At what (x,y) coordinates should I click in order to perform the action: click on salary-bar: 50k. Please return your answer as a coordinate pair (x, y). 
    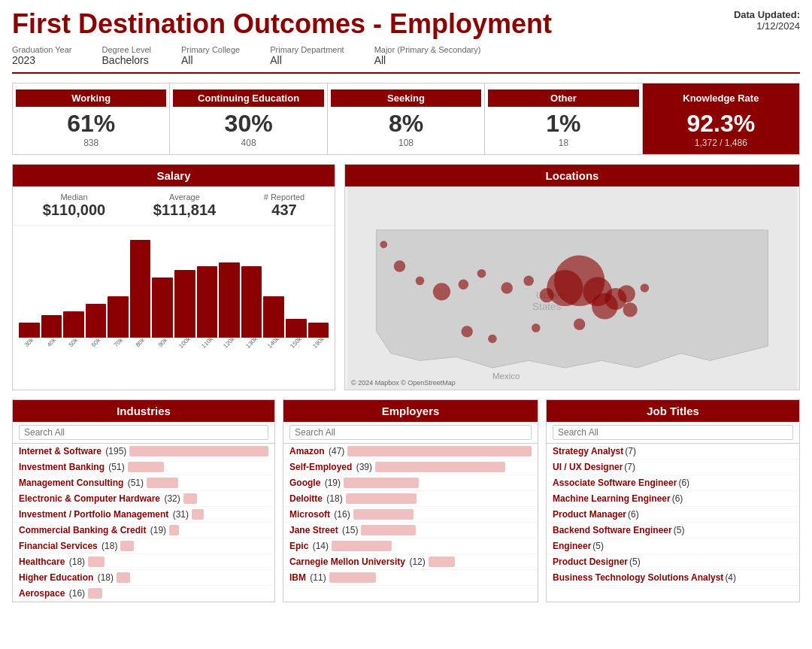
    Looking at the image, I should click on (74, 329).